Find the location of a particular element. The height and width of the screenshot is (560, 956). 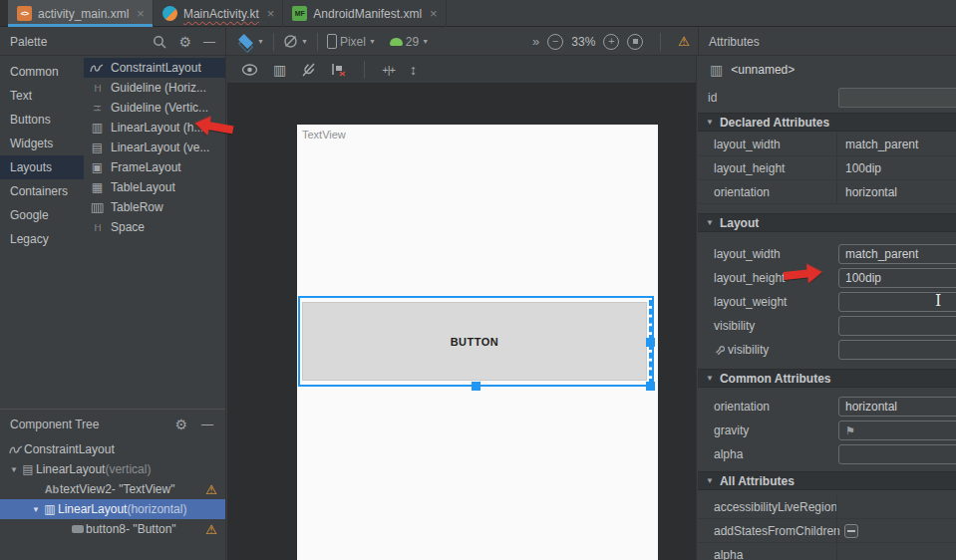

tree-row-textview2: Ab textView2- "TextView" ⚠ is located at coordinates (113, 489).